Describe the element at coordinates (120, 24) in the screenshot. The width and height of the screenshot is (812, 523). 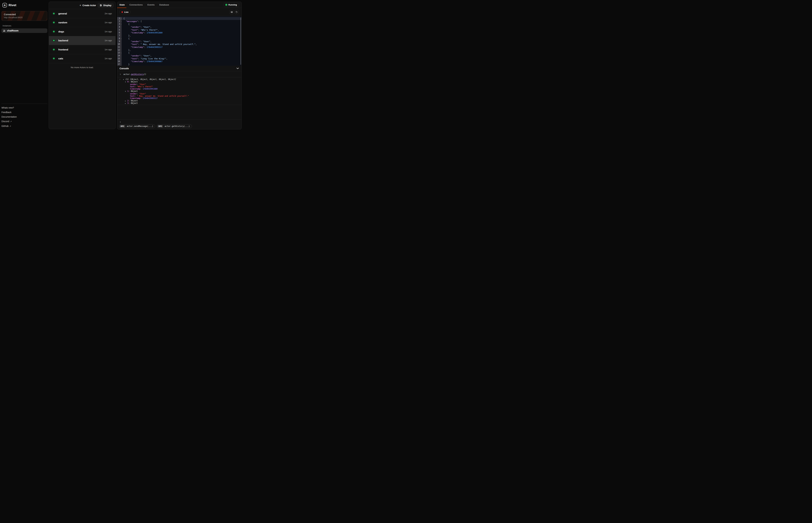
I see `line-number: 3⌄` at that location.